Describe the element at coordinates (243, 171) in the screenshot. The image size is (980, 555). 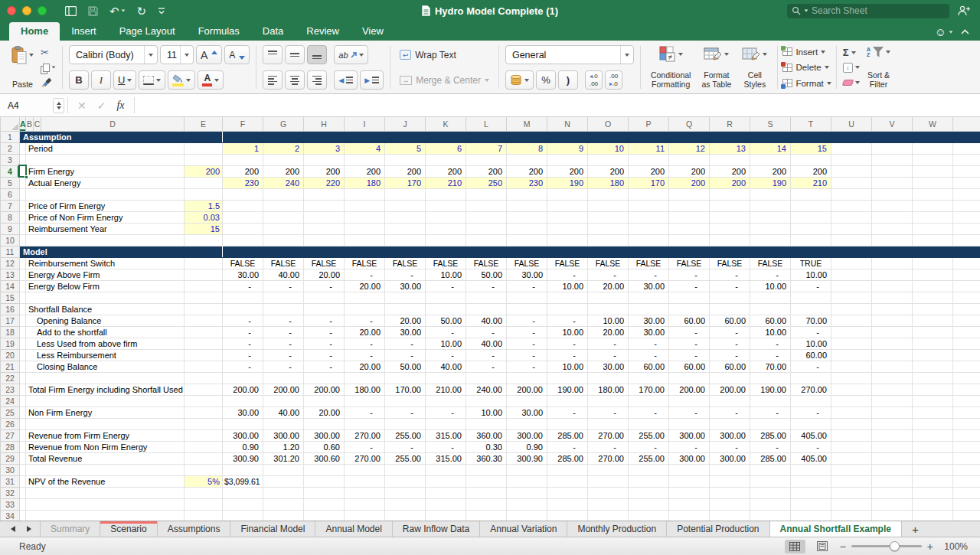
I see `cell: 200` at that location.